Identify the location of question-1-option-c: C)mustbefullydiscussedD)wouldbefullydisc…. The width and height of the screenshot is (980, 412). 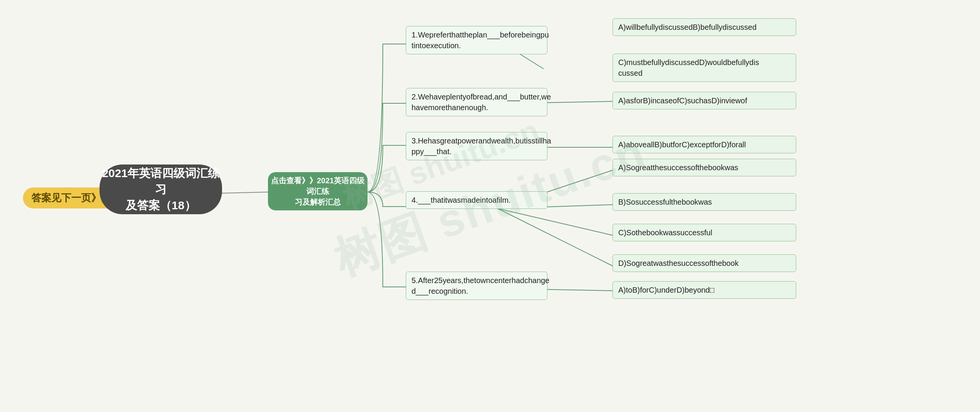
(704, 68).